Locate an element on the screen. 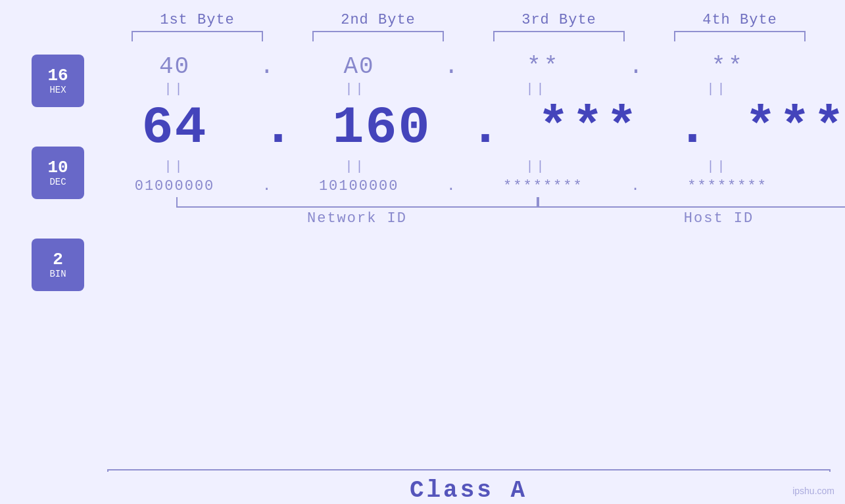 Image resolution: width=845 pixels, height=504 pixels. dec-row: 64 . 160 . *** . *** is located at coordinates (464, 127).